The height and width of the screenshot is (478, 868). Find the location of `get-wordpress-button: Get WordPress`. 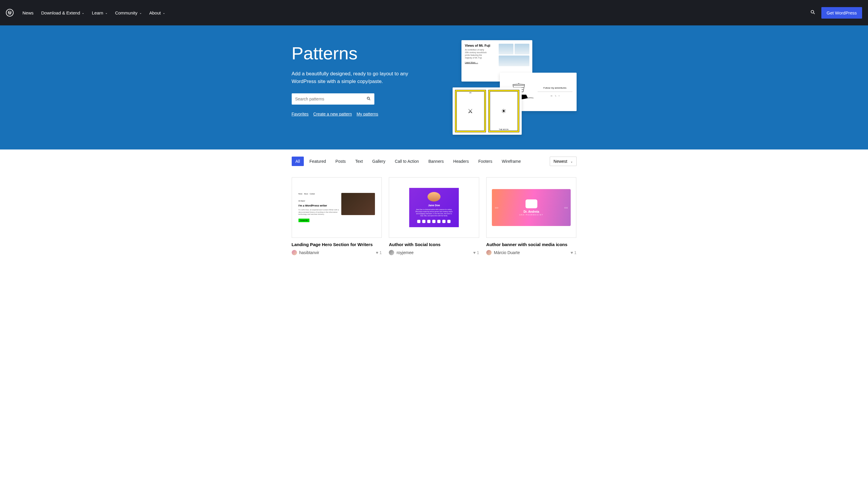

get-wordpress-button: Get WordPress is located at coordinates (842, 13).